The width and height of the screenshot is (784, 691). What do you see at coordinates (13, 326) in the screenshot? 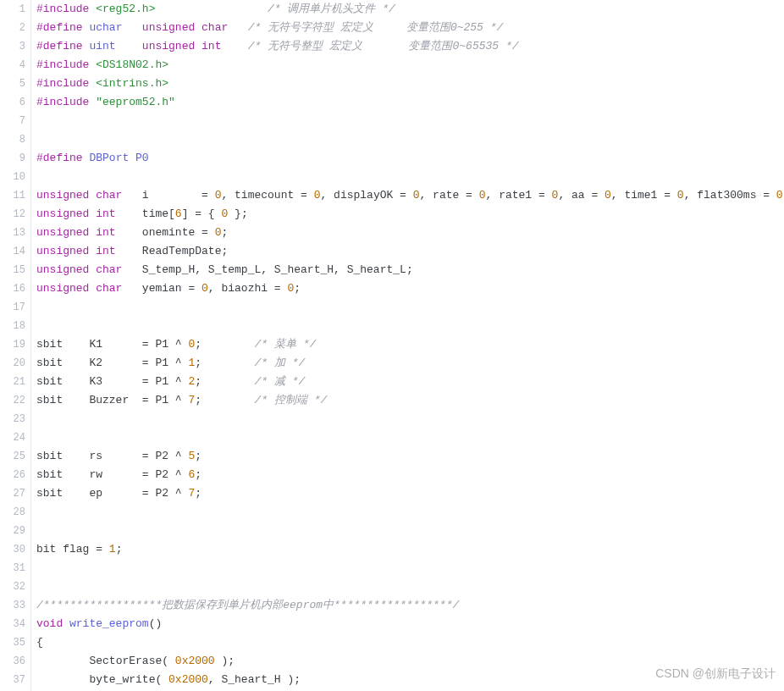
I see `line-number: 18` at bounding box center [13, 326].